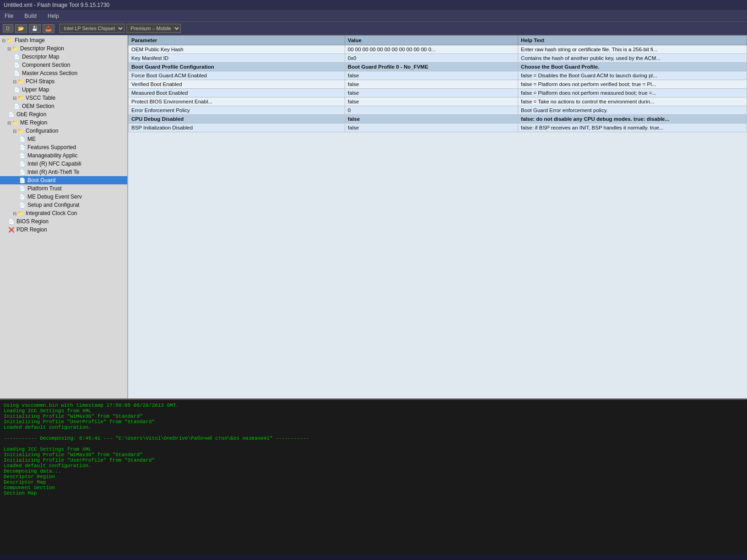  I want to click on tree-item-pdr-region: ❌PDR Region, so click(64, 230).